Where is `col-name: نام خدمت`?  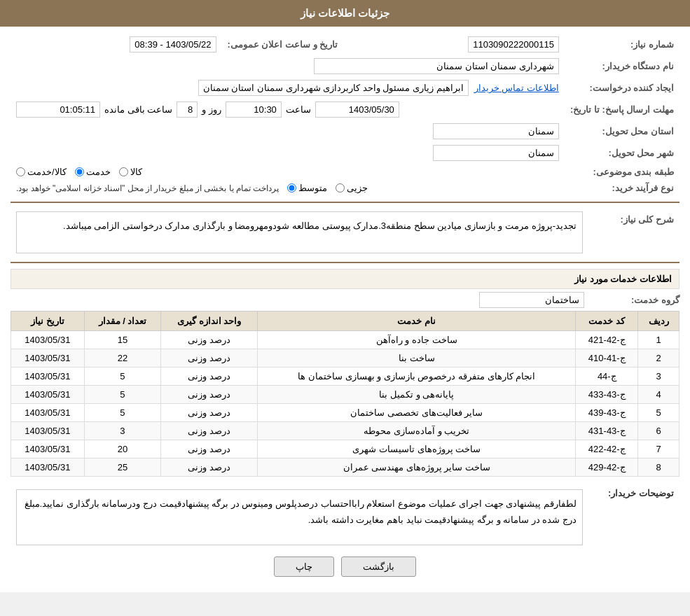
col-name: نام خدمت is located at coordinates (417, 321).